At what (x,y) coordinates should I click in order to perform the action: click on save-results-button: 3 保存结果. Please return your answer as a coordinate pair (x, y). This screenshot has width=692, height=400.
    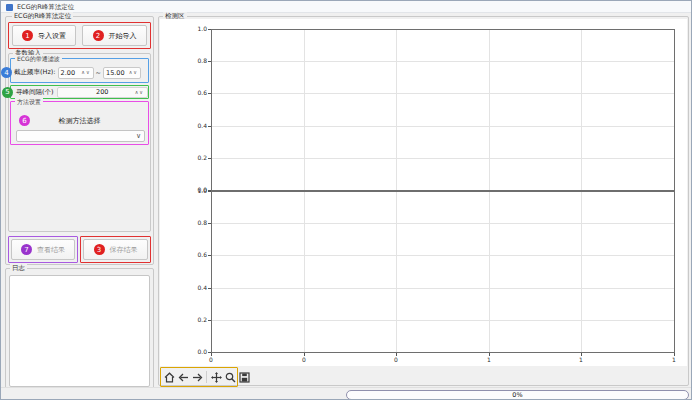
    Looking at the image, I should click on (116, 250).